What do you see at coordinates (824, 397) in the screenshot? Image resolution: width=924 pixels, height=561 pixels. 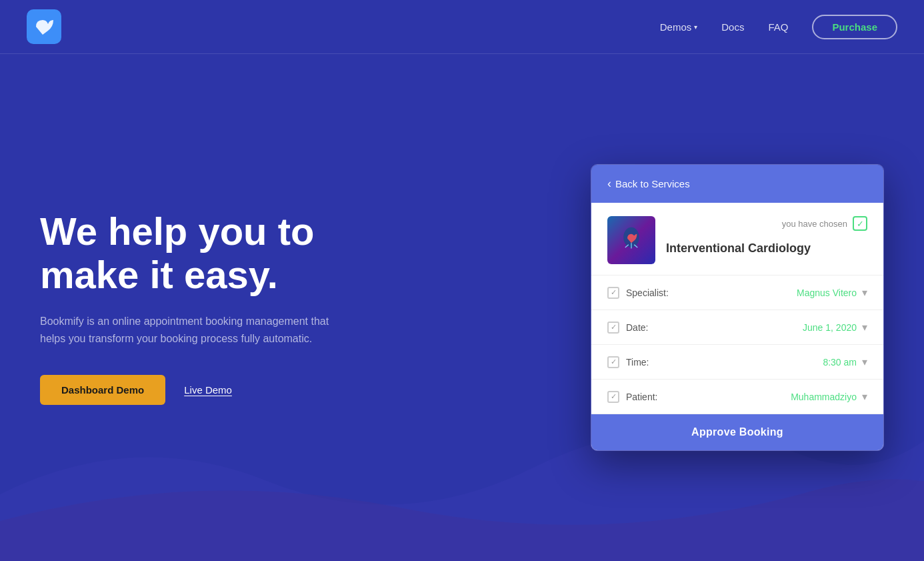 I see `patient-value: Muhammadziyo` at bounding box center [824, 397].